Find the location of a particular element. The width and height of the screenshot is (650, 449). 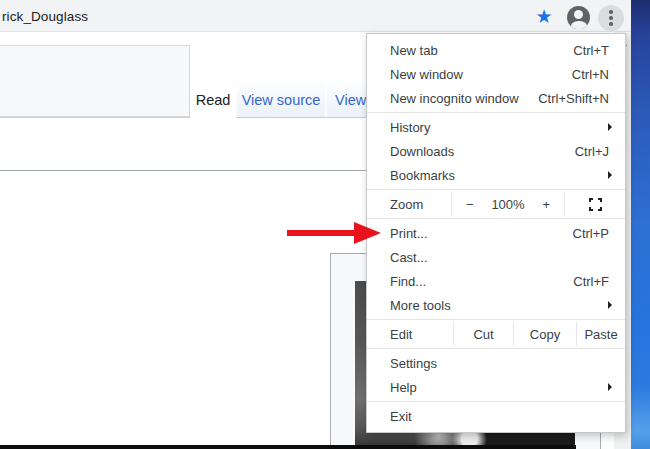

menu-item-shortcut: Ctrl+J is located at coordinates (592, 152).